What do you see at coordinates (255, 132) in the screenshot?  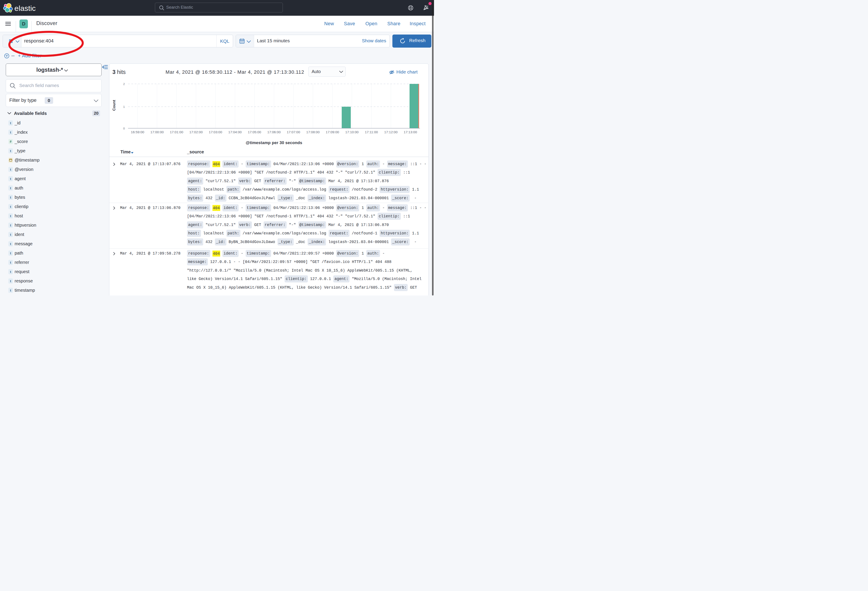 I see `svg-text: 17:05:00` at bounding box center [255, 132].